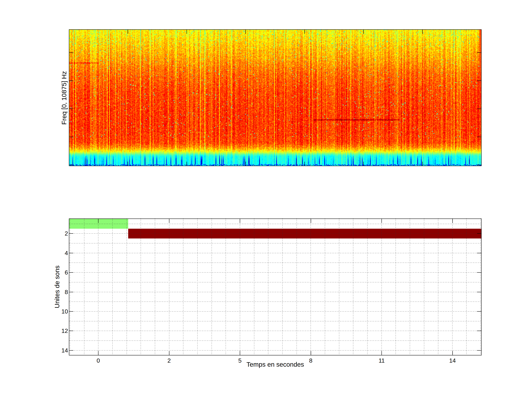  What do you see at coordinates (98, 361) in the screenshot?
I see `x-tick-label-0: 0` at bounding box center [98, 361].